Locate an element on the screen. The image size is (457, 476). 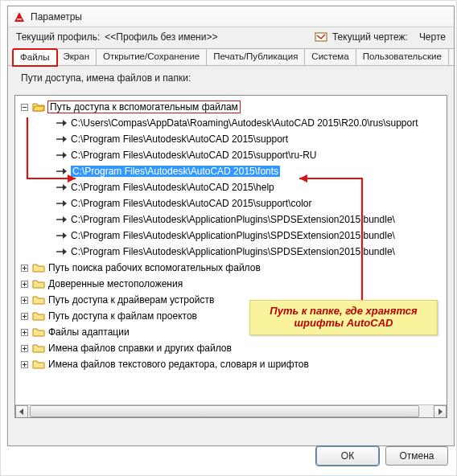
autocad-app-icon is located at coordinates (19, 17).